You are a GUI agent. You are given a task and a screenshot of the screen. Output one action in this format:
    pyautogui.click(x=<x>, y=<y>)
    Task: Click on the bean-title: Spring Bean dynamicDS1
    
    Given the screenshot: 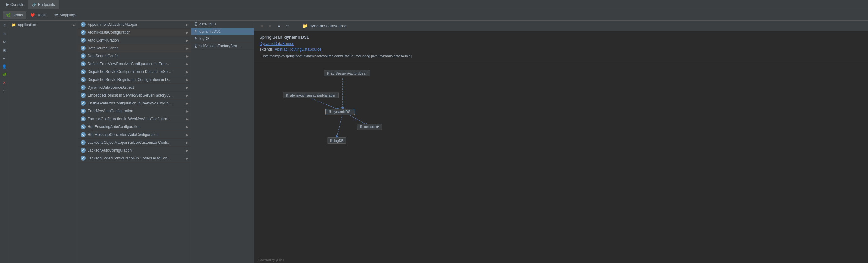 What is the action you would take?
    pyautogui.click(x=561, y=37)
    